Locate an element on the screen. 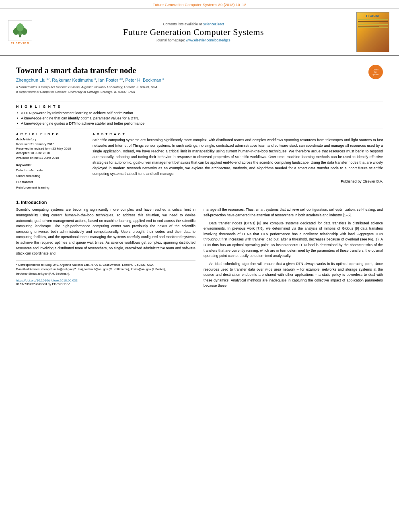  abstract-col: A B S T R A C T Scientific computing sys… is located at coordinates (238, 162).